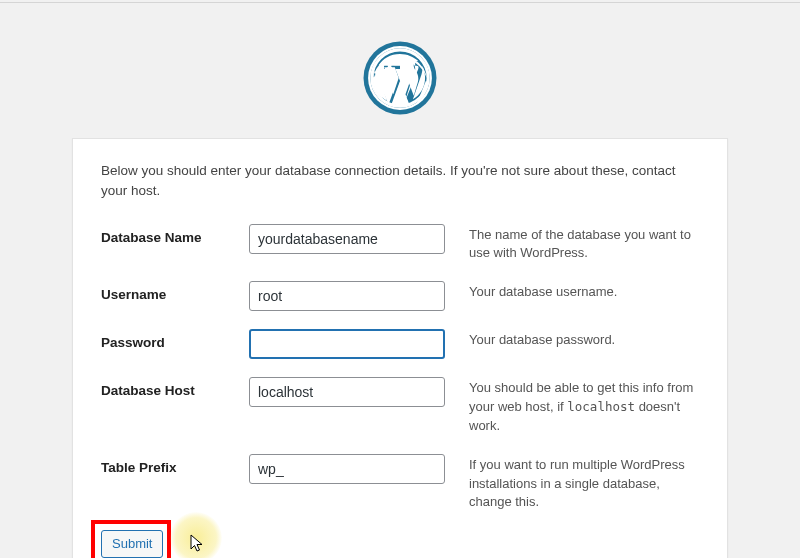 This screenshot has height=558, width=800. What do you see at coordinates (573, 244) in the screenshot?
I see `desc-database-name: The name of the database you want to use…` at bounding box center [573, 244].